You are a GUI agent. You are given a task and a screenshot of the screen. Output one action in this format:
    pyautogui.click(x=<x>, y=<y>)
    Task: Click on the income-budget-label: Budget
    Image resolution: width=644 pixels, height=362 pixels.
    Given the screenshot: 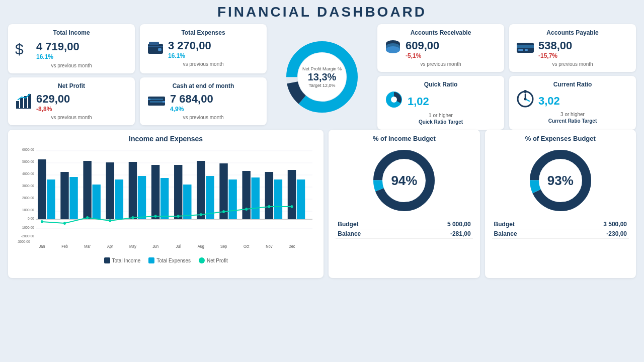 What is the action you would take?
    pyautogui.click(x=348, y=224)
    